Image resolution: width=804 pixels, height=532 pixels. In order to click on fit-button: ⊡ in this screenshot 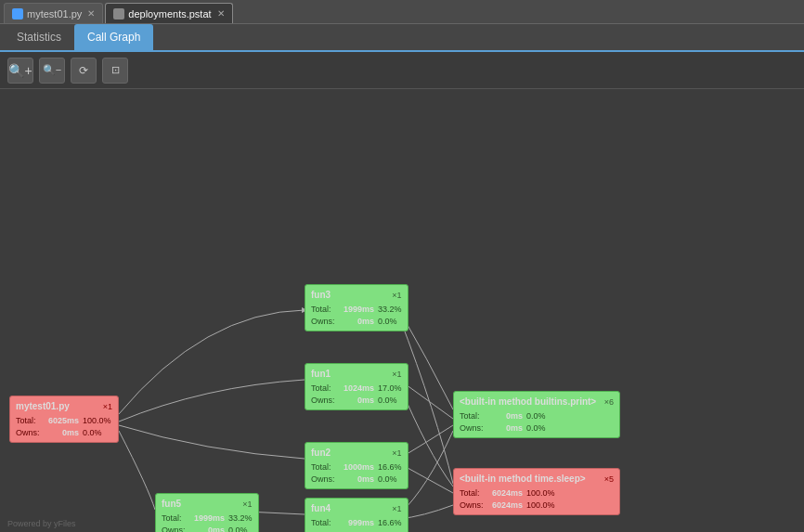, I will do `click(115, 71)`.